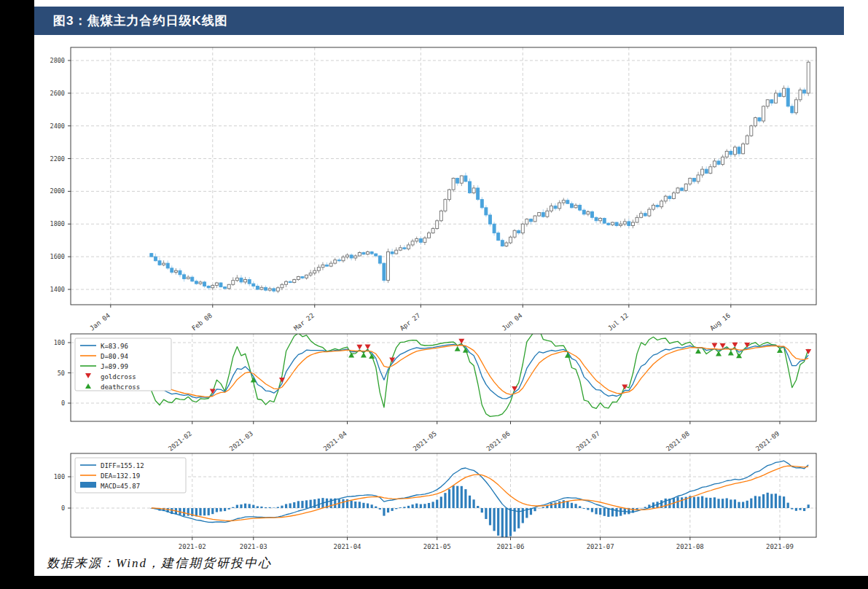 This screenshot has height=589, width=868. I want to click on dea-legend-label: DEA=132.19, so click(120, 476).